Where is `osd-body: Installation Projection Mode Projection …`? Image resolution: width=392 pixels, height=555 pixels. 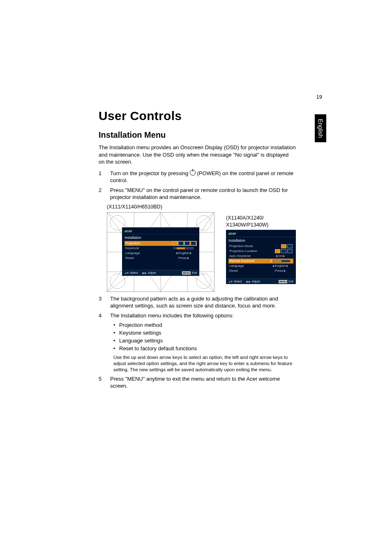
osd-body: Installation Projection Mode Projection … is located at coordinates (261, 256).